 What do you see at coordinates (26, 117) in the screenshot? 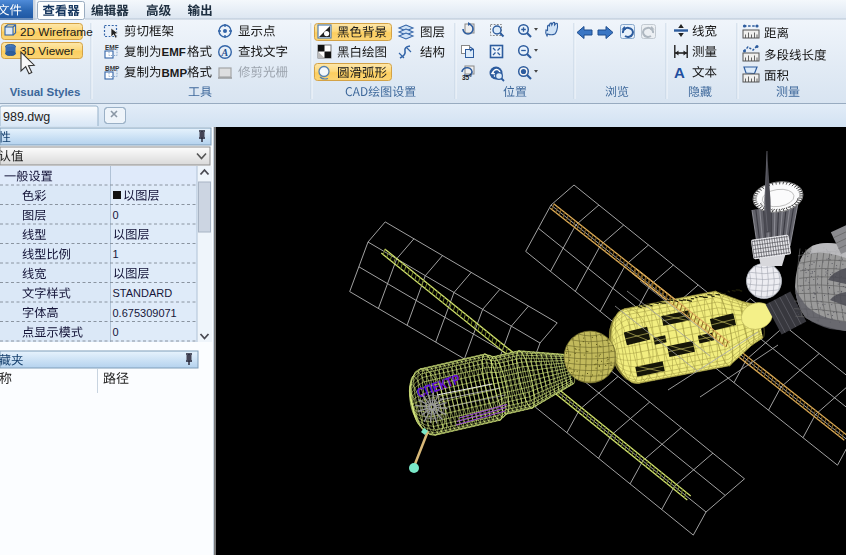
I see `svg-text: 989.dwg` at bounding box center [26, 117].